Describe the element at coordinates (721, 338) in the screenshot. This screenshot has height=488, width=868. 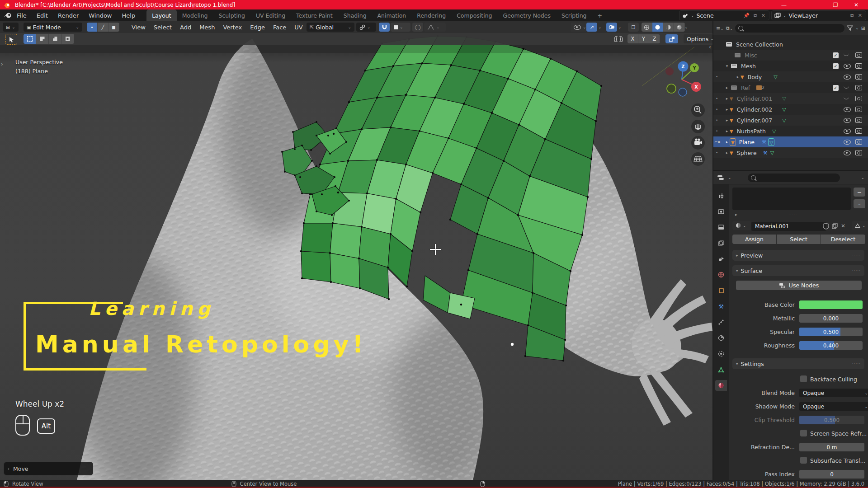
I see `tab-physics` at that location.